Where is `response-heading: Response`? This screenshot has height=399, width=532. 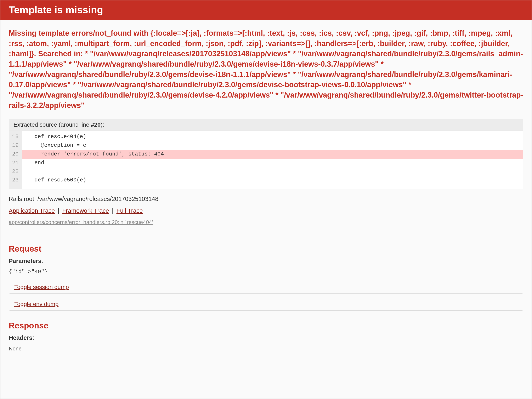 response-heading: Response is located at coordinates (266, 326).